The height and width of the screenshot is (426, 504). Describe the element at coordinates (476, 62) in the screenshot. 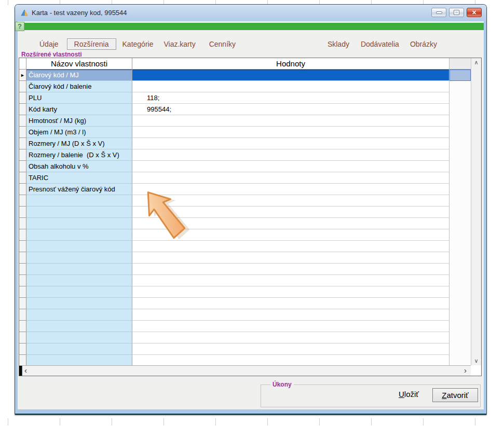

I see `scroll-up-icon: ∧` at that location.